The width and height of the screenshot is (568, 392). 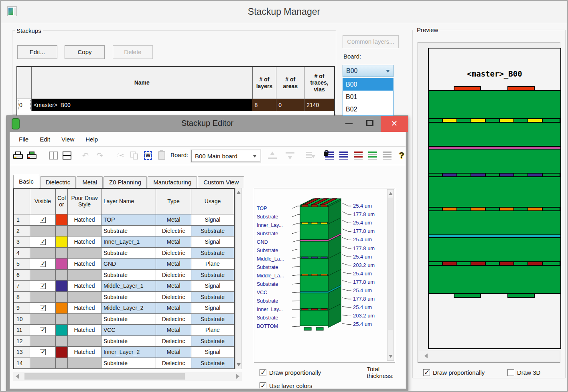 What do you see at coordinates (401, 156) in the screenshot?
I see `help-icon: ?` at bounding box center [401, 156].